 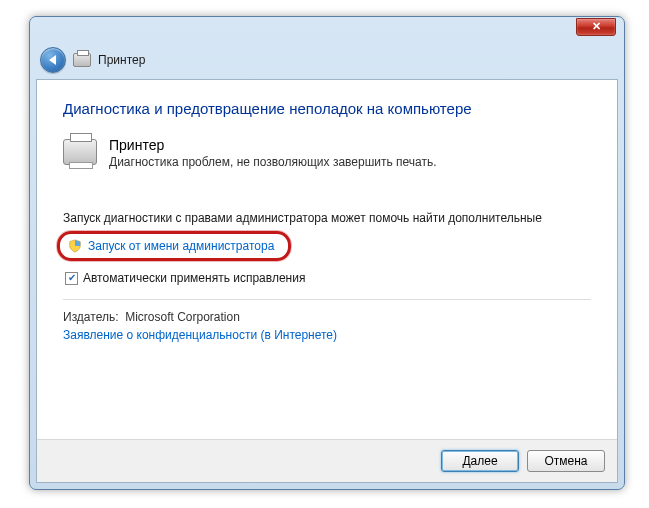 I want to click on checkbox-icon: ✔, so click(x=72, y=278).